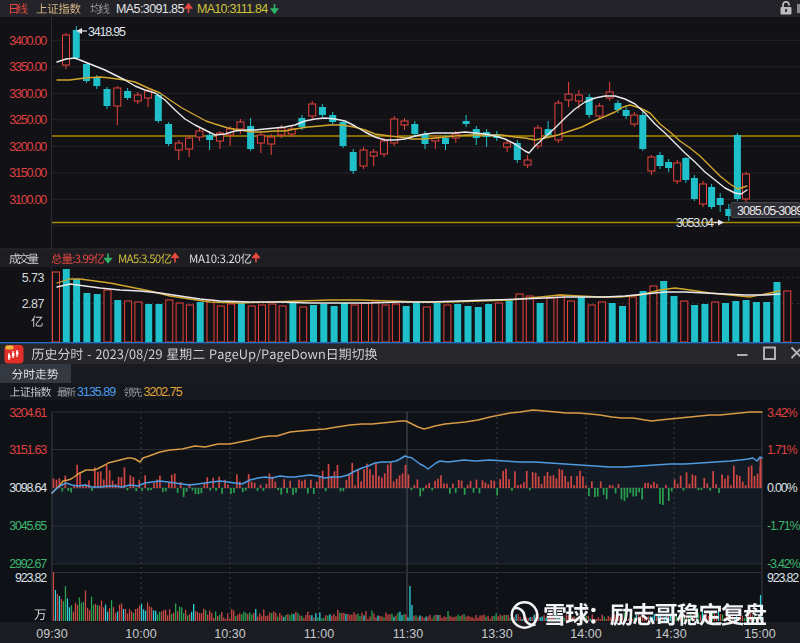 The height and width of the screenshot is (643, 800). Describe the element at coordinates (232, 9) in the screenshot. I see `svg-text: MA10:3111.84` at that location.